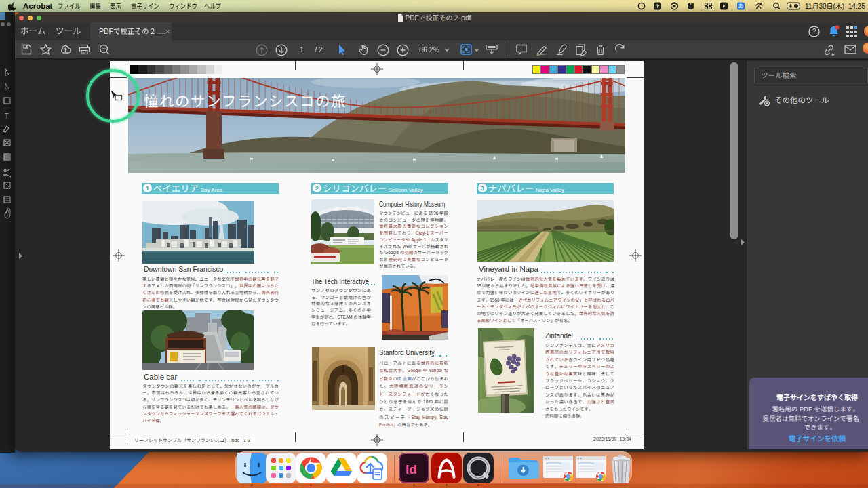  What do you see at coordinates (245, 100) in the screenshot?
I see `svg-text: 憧れのサンフランシスコの旅` at bounding box center [245, 100].